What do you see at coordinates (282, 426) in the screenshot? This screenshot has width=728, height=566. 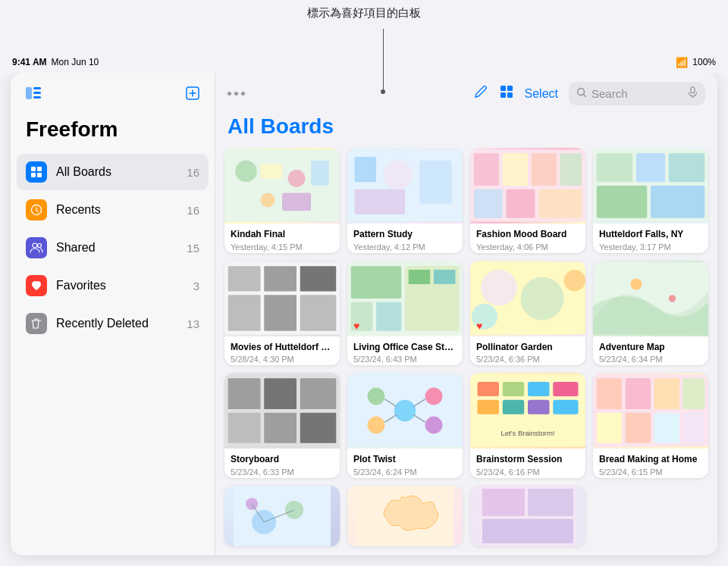 I see `board-card-9: Storyboard5/23/24, 6:33 PMDanny & Danny` at bounding box center [282, 426].